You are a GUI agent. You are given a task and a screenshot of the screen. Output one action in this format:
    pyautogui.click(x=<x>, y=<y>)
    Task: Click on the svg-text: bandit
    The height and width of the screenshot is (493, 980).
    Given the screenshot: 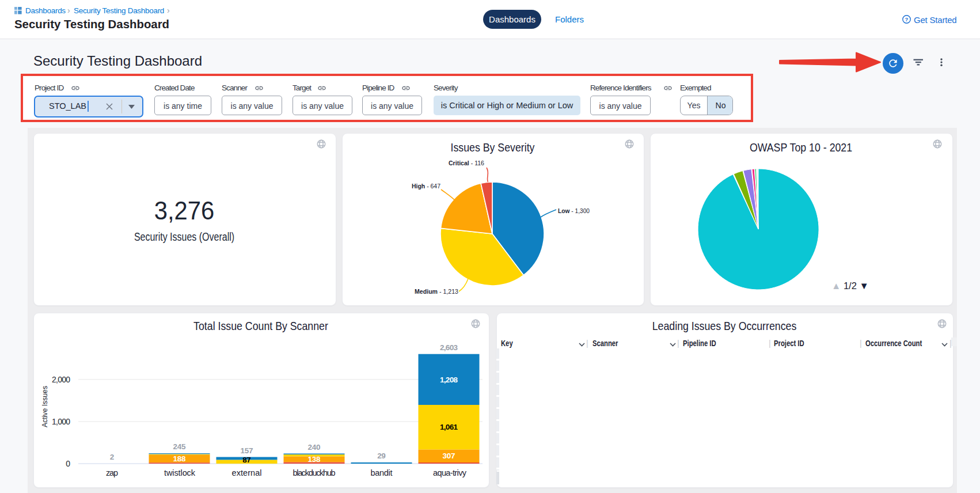 What is the action you would take?
    pyautogui.click(x=382, y=473)
    